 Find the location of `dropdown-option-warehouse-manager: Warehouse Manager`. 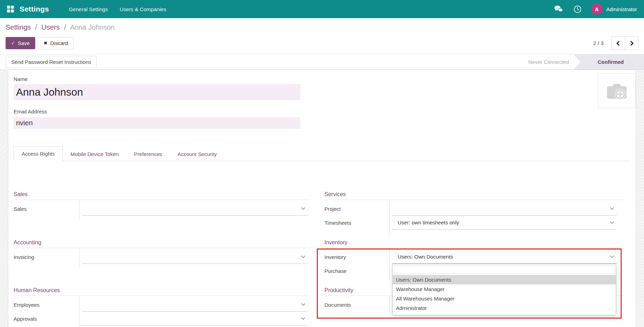

dropdown-option-warehouse-manager: Warehouse Manager is located at coordinates (504, 289).